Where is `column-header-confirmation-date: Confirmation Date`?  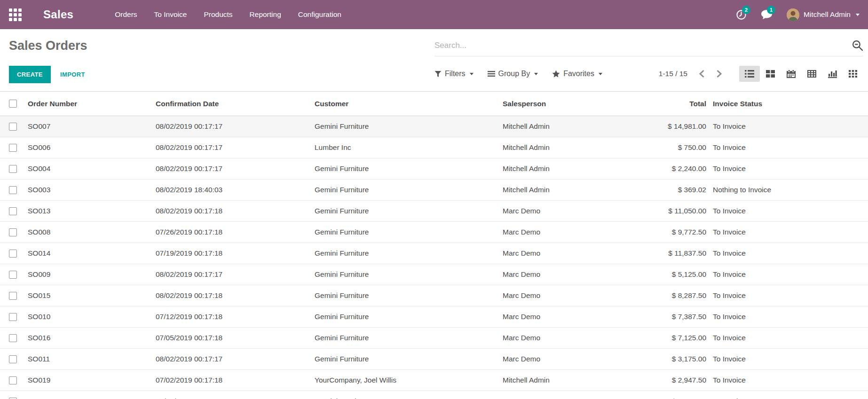
column-header-confirmation-date: Confirmation Date is located at coordinates (235, 104).